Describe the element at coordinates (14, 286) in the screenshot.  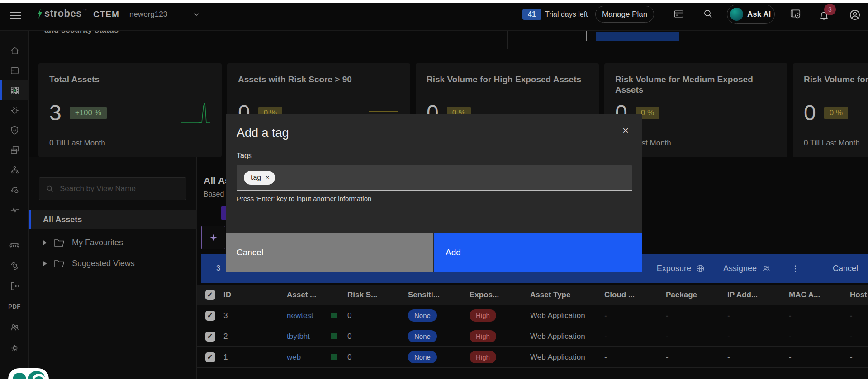
I see `sidebar-board-columns-icon` at that location.